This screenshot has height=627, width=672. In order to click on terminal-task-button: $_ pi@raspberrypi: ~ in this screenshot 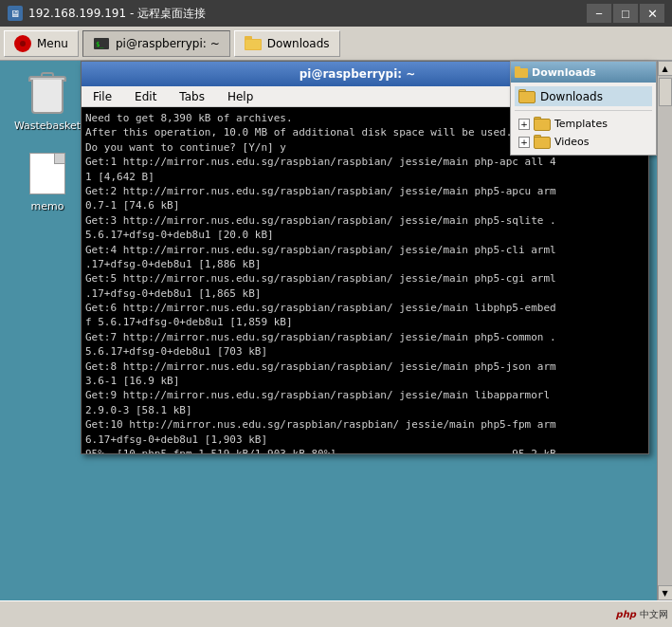, I will do `click(156, 44)`.